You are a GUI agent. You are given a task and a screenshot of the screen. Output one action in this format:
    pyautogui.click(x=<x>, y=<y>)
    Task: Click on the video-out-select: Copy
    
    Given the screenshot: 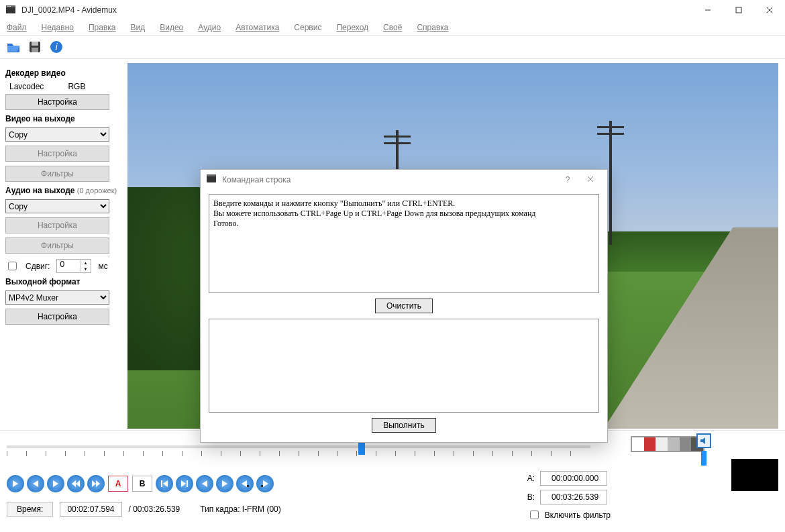 What is the action you would take?
    pyautogui.click(x=58, y=134)
    